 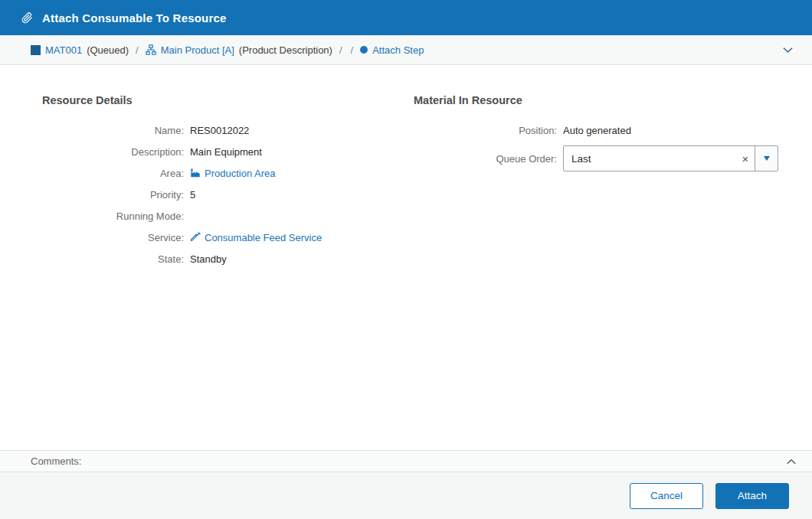 I want to click on field-row-name: Name: RES0012022, so click(x=228, y=130).